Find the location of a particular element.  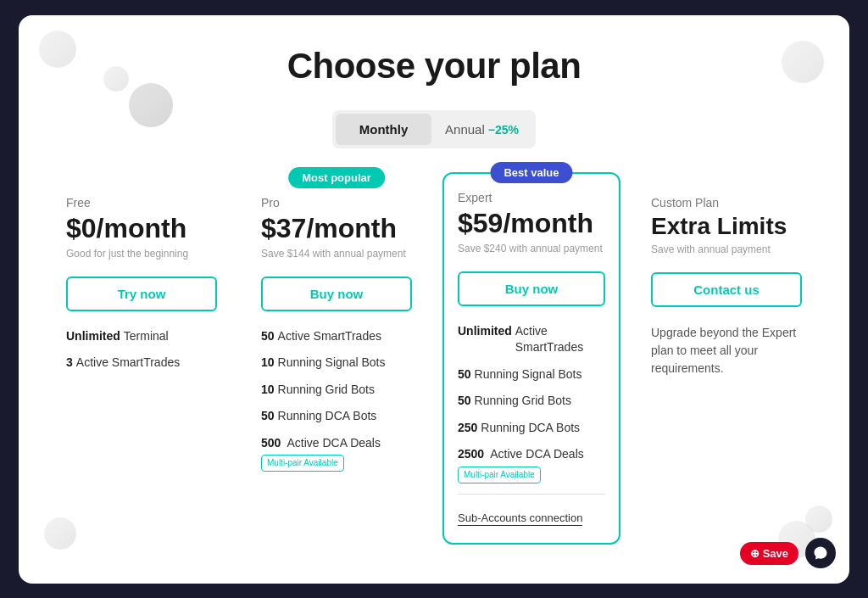

annual-label: Annual is located at coordinates (465, 129).